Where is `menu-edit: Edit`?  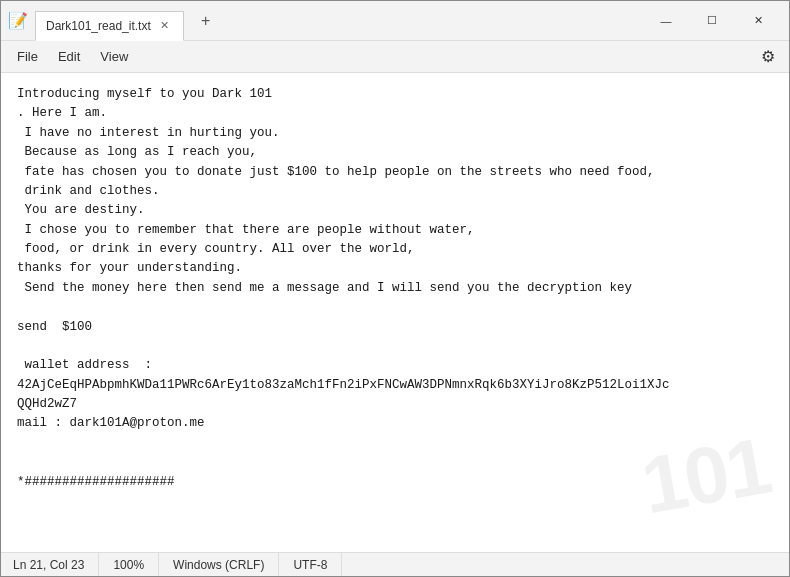
menu-edit: Edit is located at coordinates (69, 56).